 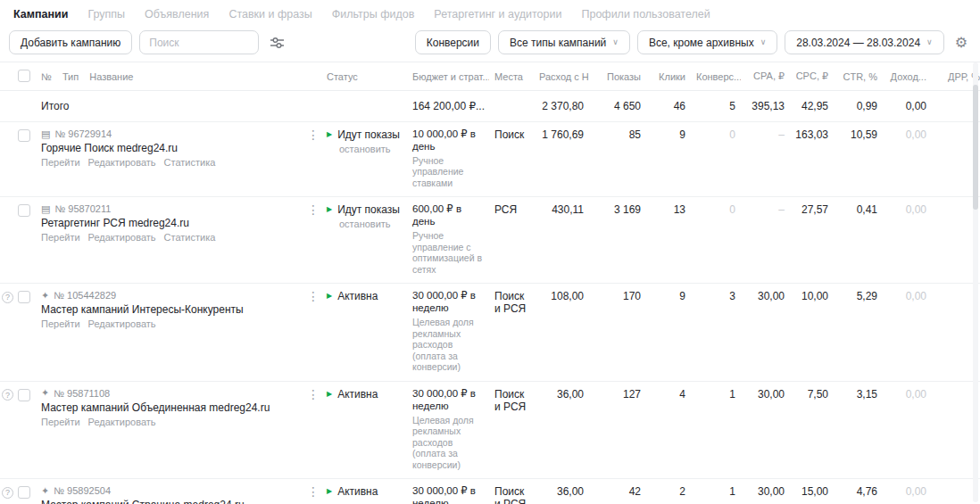 I want to click on table-row: ▤№ 96729914 Горячие Поиск medreg24.ru Пе…, so click(x=490, y=160).